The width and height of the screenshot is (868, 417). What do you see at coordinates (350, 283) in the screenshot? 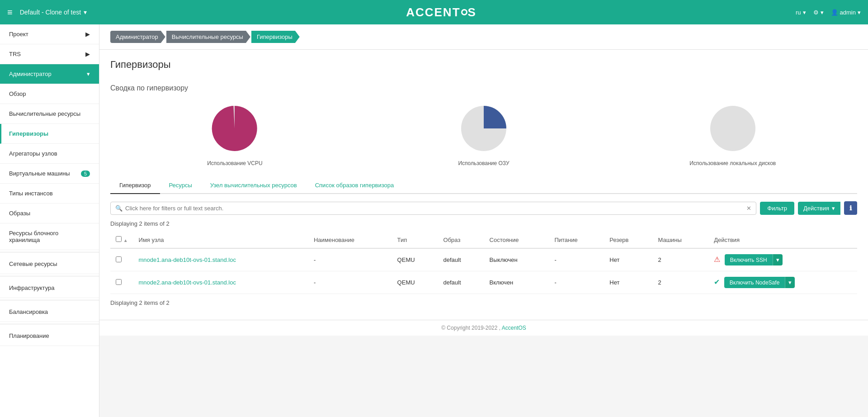
I see `row2-name: -` at bounding box center [350, 283].